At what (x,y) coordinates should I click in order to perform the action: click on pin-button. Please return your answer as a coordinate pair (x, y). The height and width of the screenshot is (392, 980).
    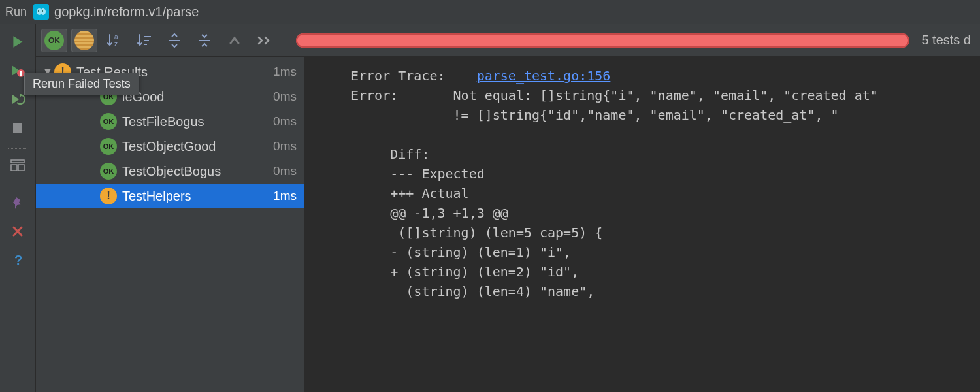
    Looking at the image, I should click on (18, 203).